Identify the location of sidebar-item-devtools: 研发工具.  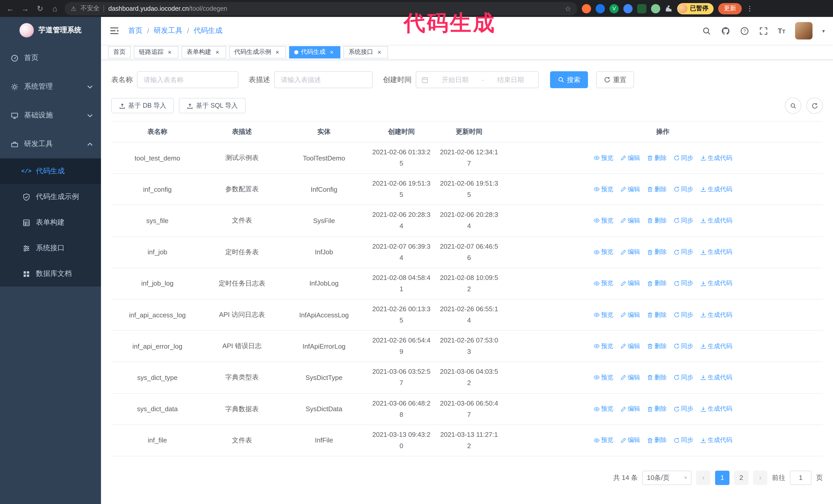
(51, 144).